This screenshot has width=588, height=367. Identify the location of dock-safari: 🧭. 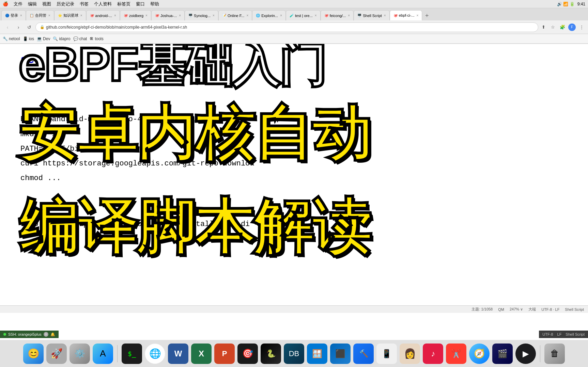
(479, 354).